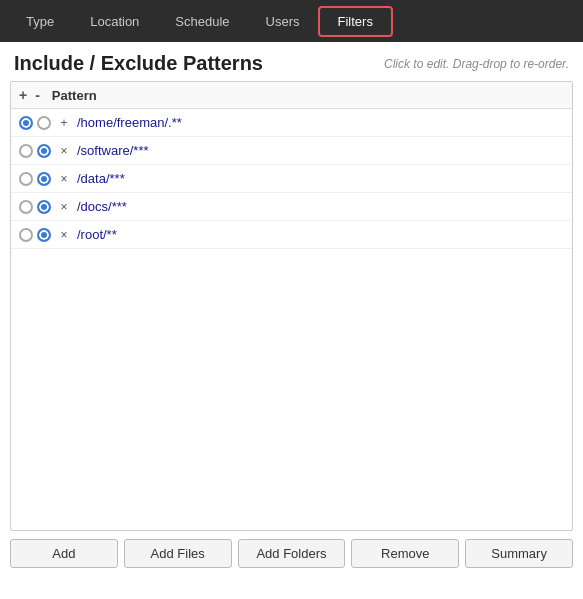  I want to click on pattern-text-1: /home/freeman/.**, so click(130, 122).